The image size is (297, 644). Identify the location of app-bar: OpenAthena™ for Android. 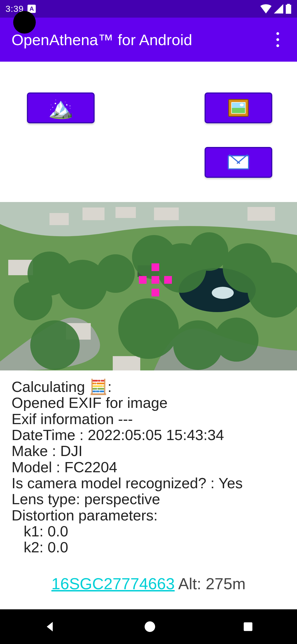
(148, 40).